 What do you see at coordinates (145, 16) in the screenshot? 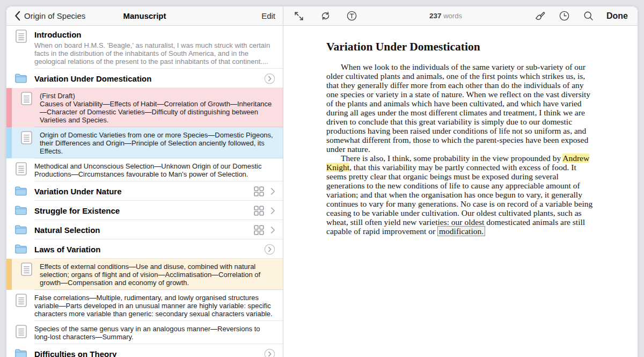
I see `binder-toolbar: Origin of Species Manuscript Edit` at bounding box center [145, 16].